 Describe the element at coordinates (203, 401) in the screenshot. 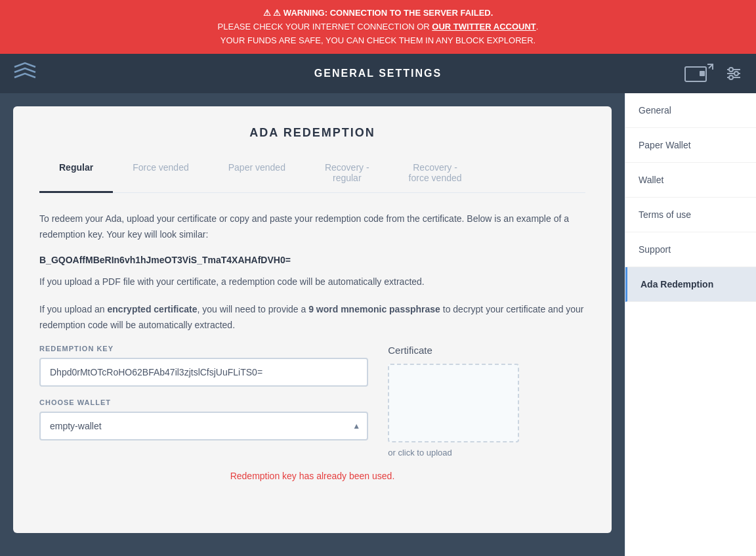

I see `form-col-left: REDEMPTION KEY CHOOSE WALLET empty-walle…` at that location.